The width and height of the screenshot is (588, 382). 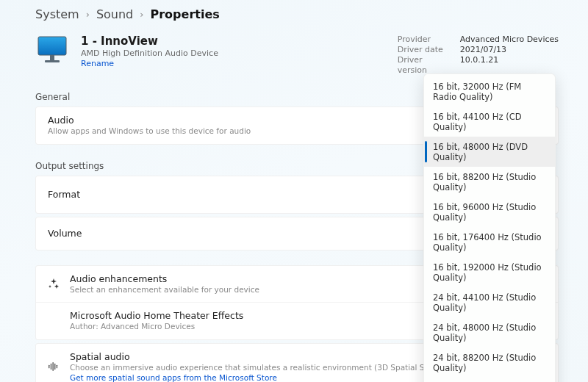 What do you see at coordinates (425, 65) in the screenshot?
I see `driver-version-label: Driver version` at bounding box center [425, 65].